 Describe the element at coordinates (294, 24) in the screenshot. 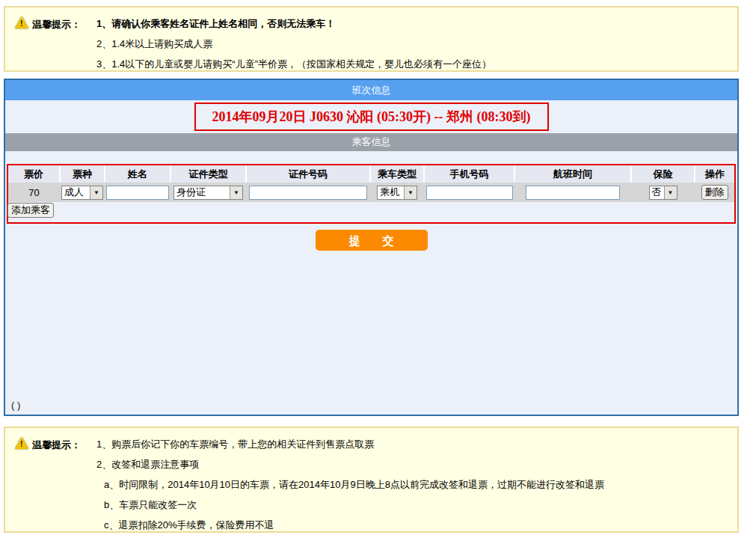

I see `notice-line: 1、请确认你乘客姓名证件上姓名相同，否则无法乘车！` at that location.